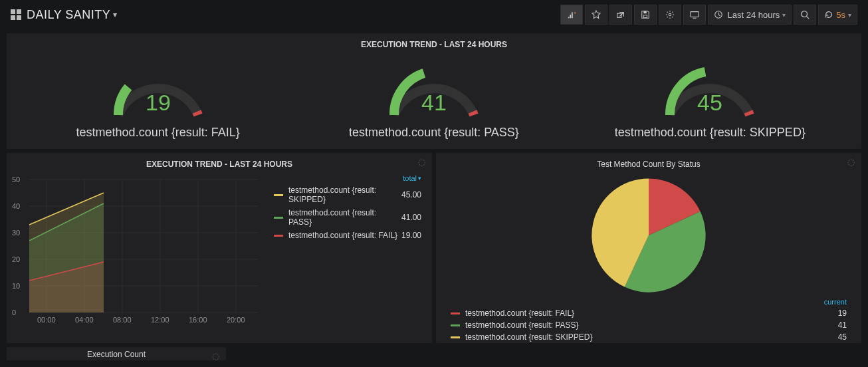 The height and width of the screenshot is (367, 868). I want to click on legend-row: testmethod.count {result: FAIL} 19, so click(649, 313).